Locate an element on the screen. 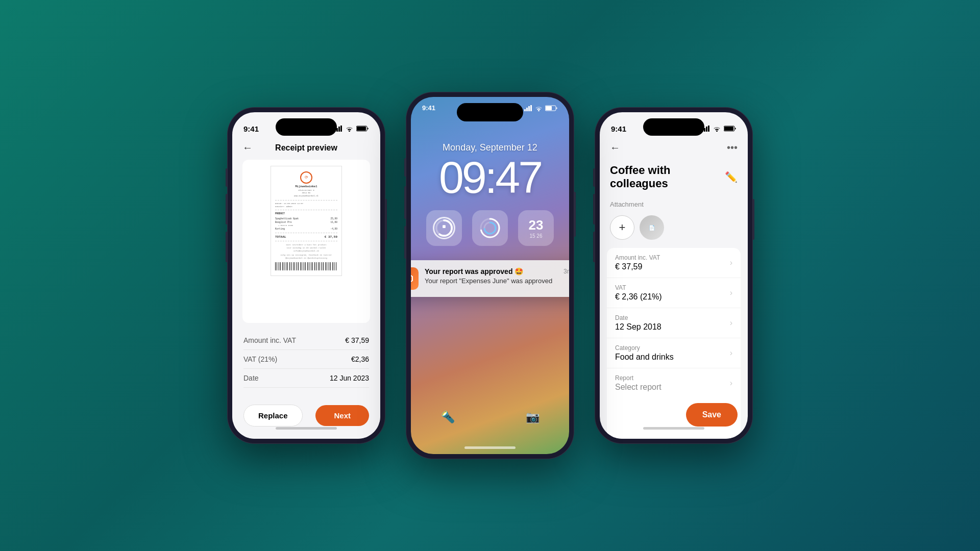 This screenshot has height=551, width=980. field-amount: Amount inc. VAT € 37,59 › is located at coordinates (674, 263).